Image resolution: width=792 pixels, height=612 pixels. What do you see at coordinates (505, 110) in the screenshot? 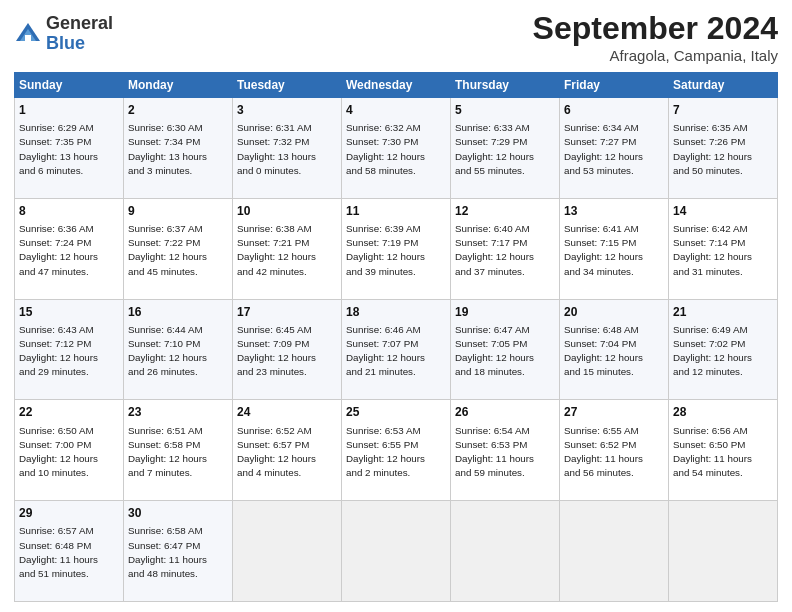
I see `day-number: 5` at bounding box center [505, 110].